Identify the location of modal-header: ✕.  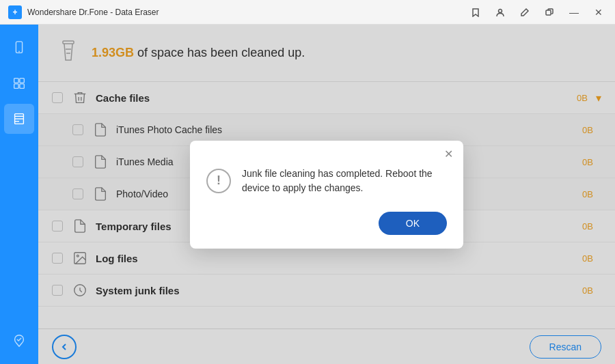
(327, 151).